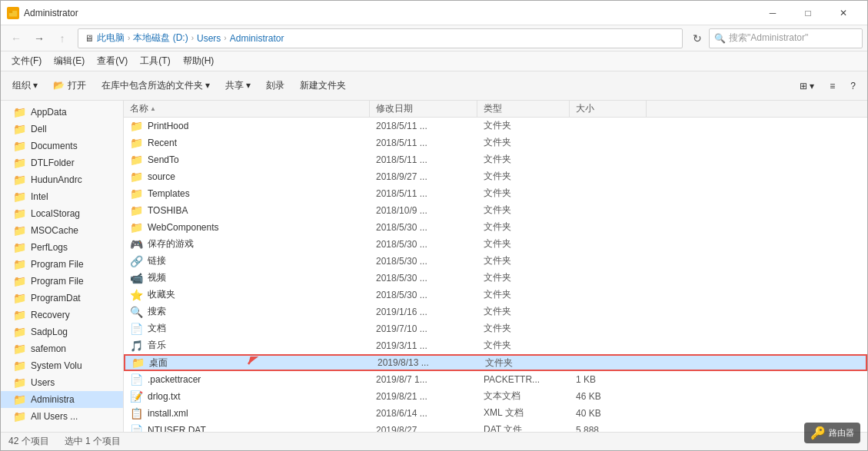 The height and width of the screenshot is (451, 868). Describe the element at coordinates (843, 13) in the screenshot. I see `close-button: ✕` at that location.